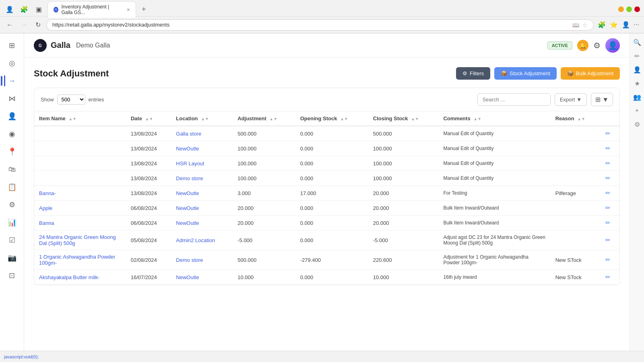 This screenshot has width=644, height=362. Describe the element at coordinates (597, 45) in the screenshot. I see `settings-gear-icon: ⚙` at that location.